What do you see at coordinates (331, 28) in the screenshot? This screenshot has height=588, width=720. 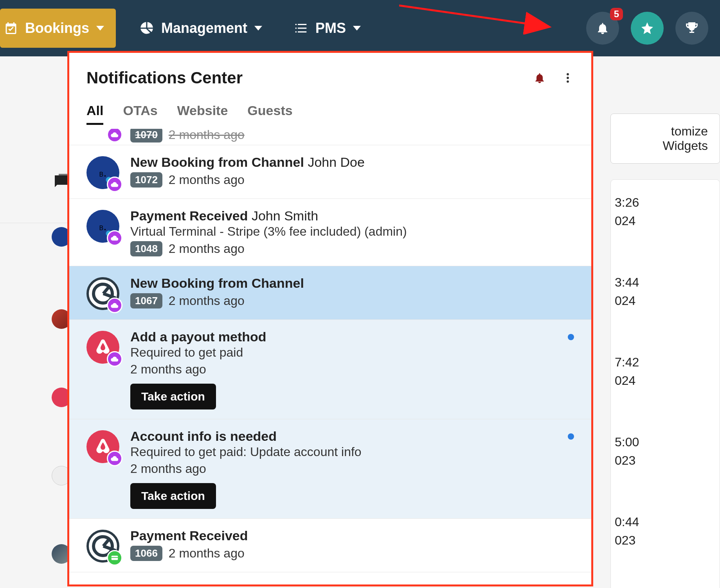 I see `nav-pms-label: PMS` at bounding box center [331, 28].